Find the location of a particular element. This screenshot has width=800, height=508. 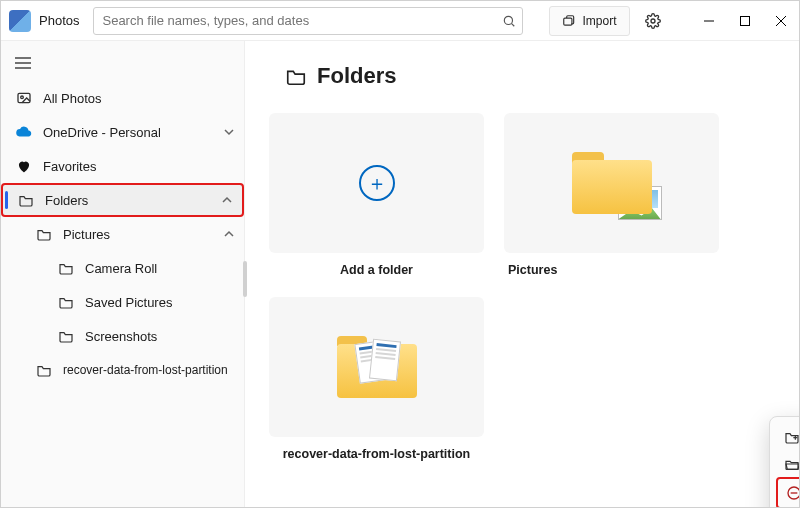

sidebar-item-favorites: Favorites is located at coordinates (122, 166).